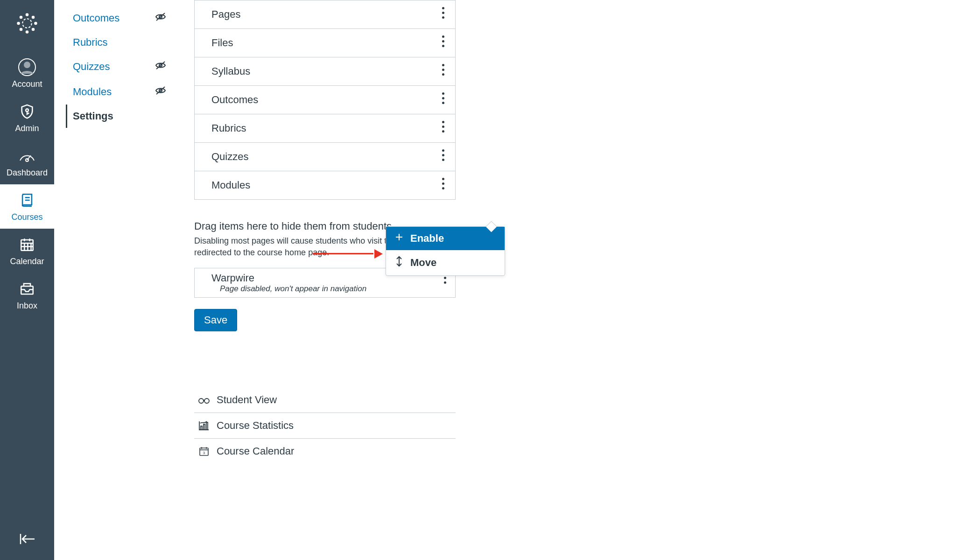 The image size is (956, 560). I want to click on global-nav-dashboard: Dashboard, so click(27, 162).